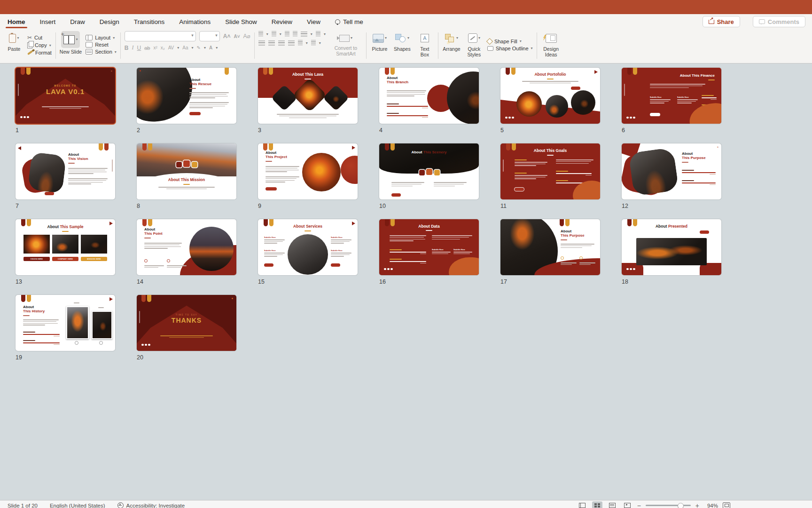 The image size is (812, 508). Describe the element at coordinates (187, 247) in the screenshot. I see `slide-thumbnail-14: About This Point` at that location.